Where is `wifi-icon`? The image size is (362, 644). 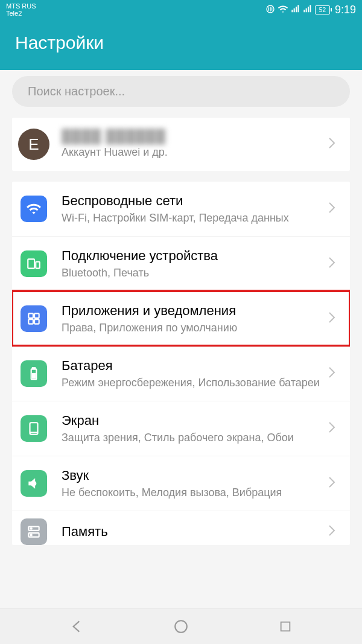 wifi-icon is located at coordinates (283, 10).